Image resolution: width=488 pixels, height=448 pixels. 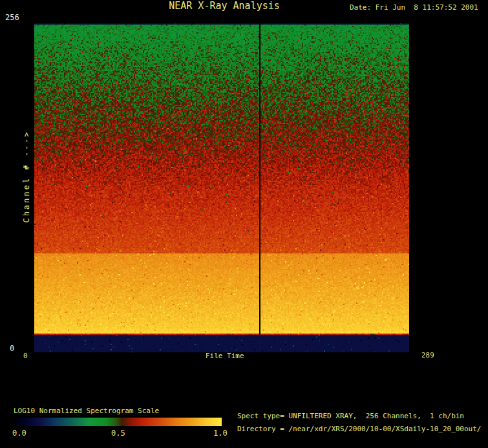 What do you see at coordinates (225, 356) in the screenshot?
I see `x-axis-title: File Time` at bounding box center [225, 356].